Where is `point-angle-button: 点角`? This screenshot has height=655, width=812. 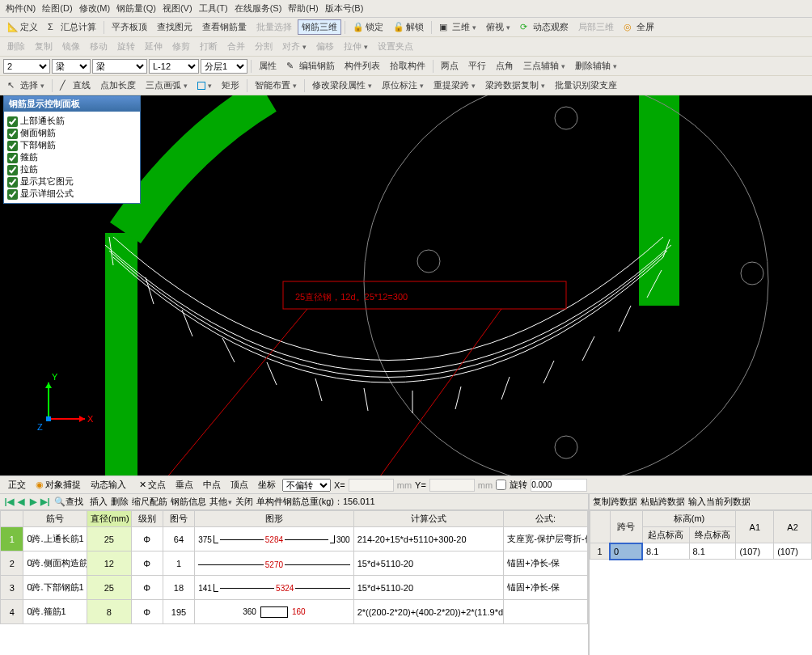 point-angle-button: 点角 is located at coordinates (505, 66).